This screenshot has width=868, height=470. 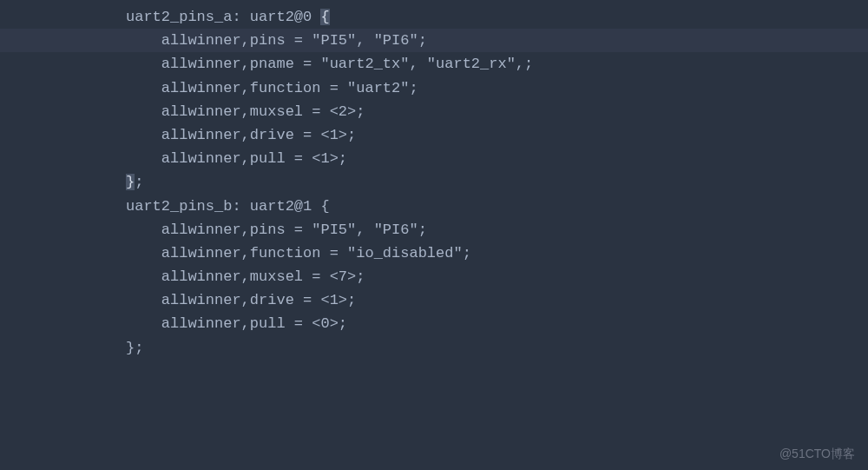 What do you see at coordinates (434, 301) in the screenshot?
I see `code-line-14: allwinner,drive = <1>;` at bounding box center [434, 301].